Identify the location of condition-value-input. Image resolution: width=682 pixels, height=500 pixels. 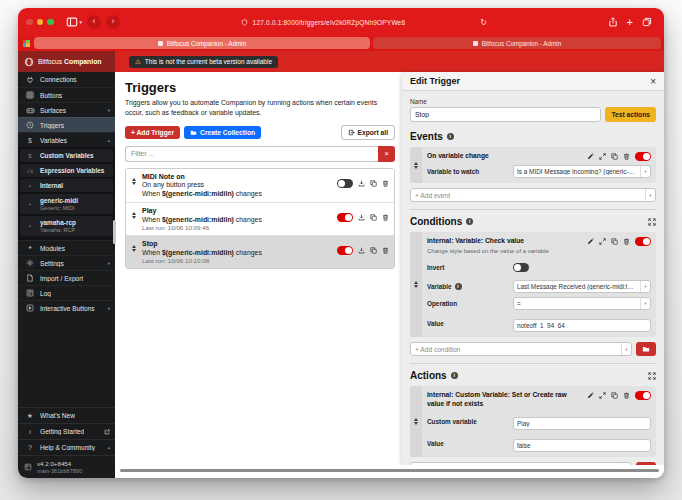
(582, 326).